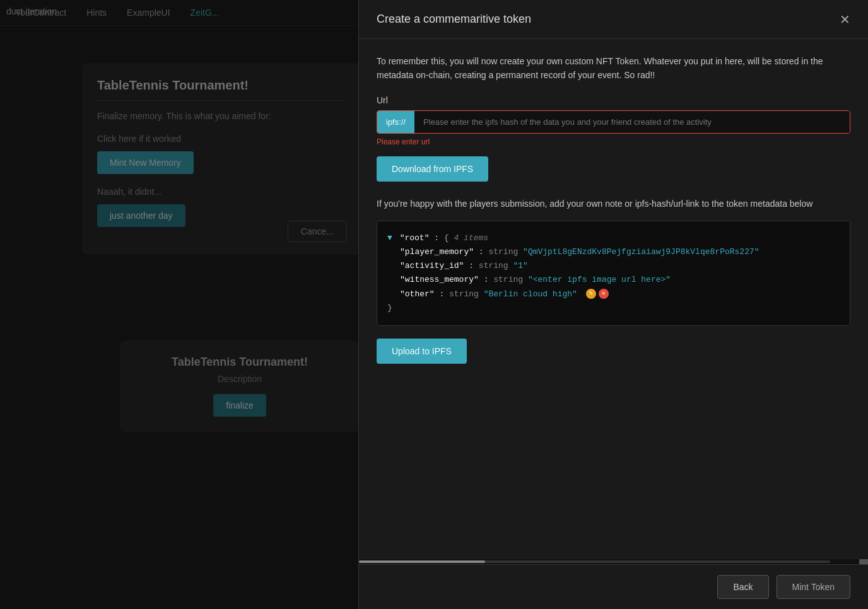 The width and height of the screenshot is (868, 609). Describe the element at coordinates (613, 122) in the screenshot. I see `url-input-wrapper: ipfs://` at that location.